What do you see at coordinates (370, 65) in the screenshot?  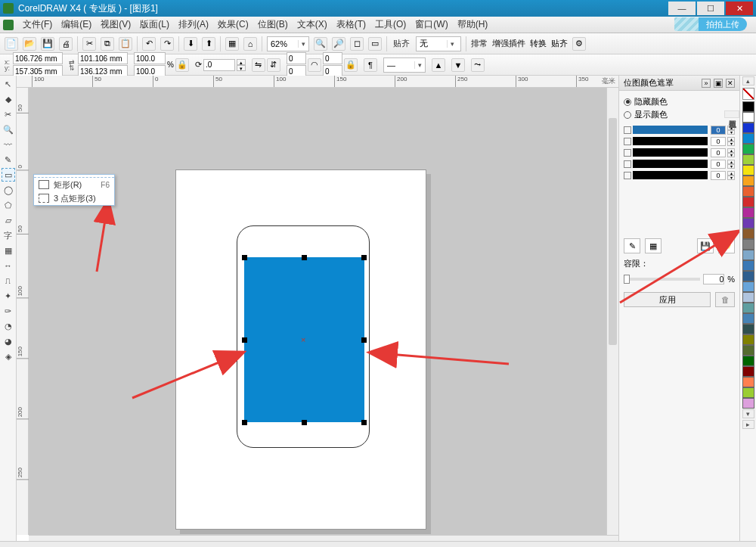 I see `wrap-text-button: ¶` at bounding box center [370, 65].